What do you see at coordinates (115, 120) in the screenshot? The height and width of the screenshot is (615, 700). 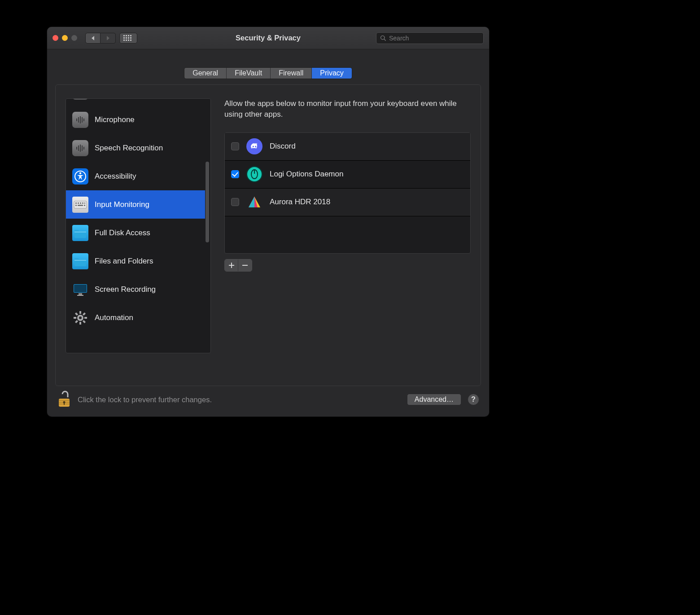 I see `category-label: Microphone` at bounding box center [115, 120].